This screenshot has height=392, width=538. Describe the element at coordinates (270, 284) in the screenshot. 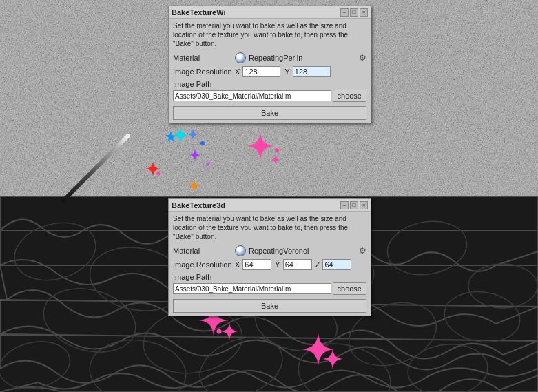

I see `path-row-2: Image Path choose` at that location.